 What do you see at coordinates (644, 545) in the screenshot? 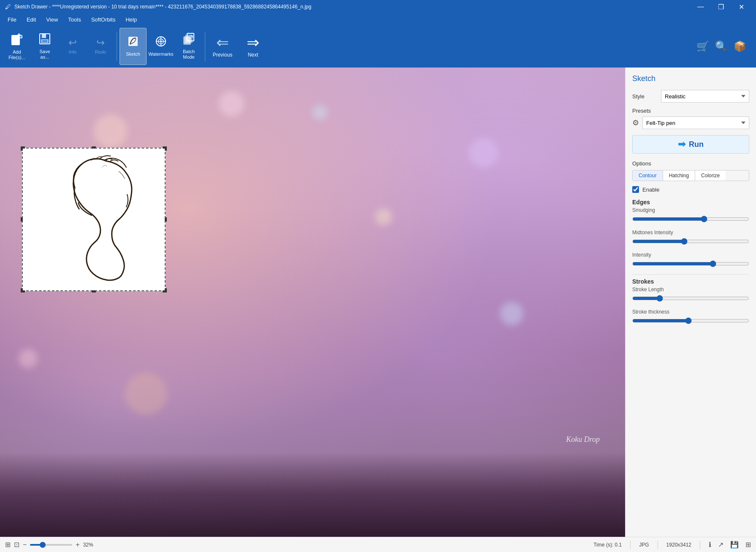
I see `format-label: JPG` at bounding box center [644, 545].